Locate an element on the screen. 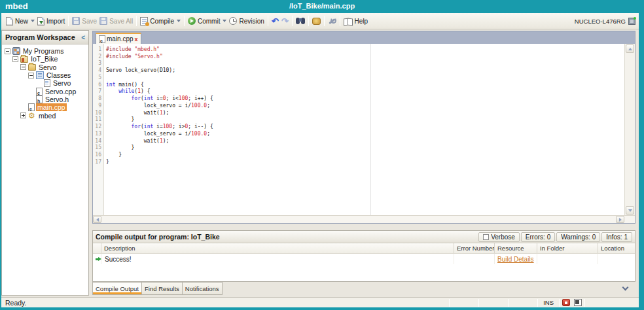 The height and width of the screenshot is (310, 644). tree-item-label: IoT_Bike is located at coordinates (45, 59).